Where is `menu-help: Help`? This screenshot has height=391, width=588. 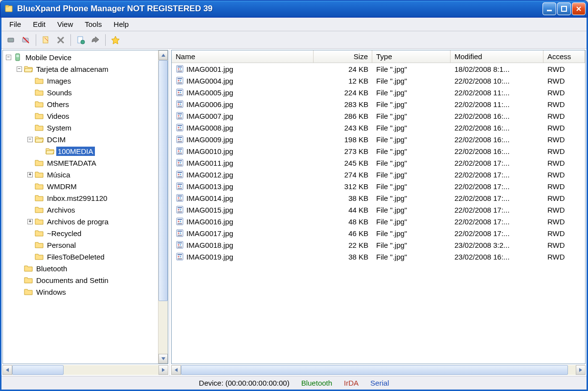 menu-help: Help is located at coordinates (121, 24).